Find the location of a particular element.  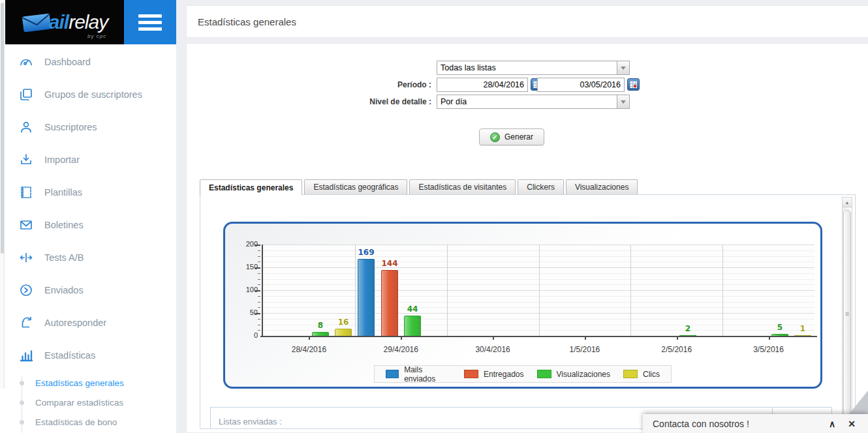

sidebar-subitem-estadisticas-generales: Estadísticas generales is located at coordinates (88, 383).